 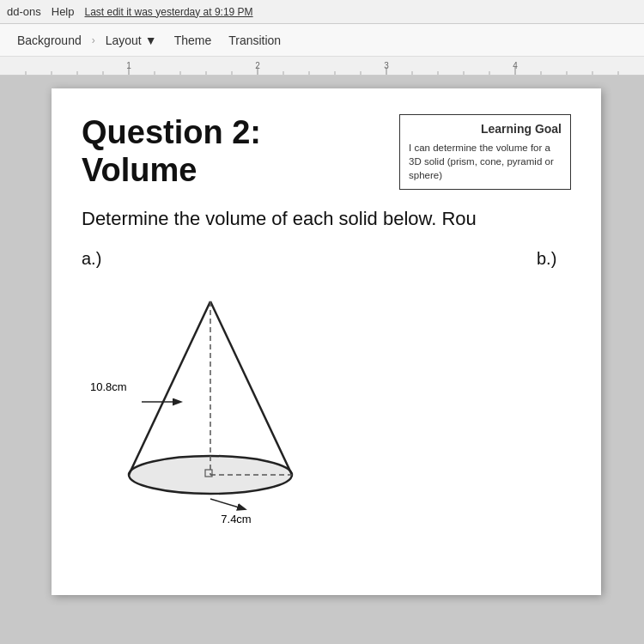 I want to click on problem-b-label: b.), so click(x=554, y=259).